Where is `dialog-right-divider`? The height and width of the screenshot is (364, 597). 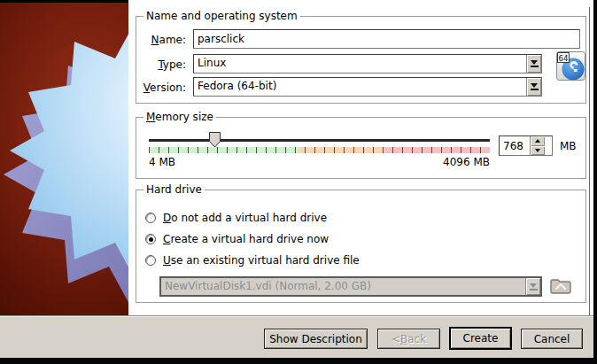 dialog-right-divider is located at coordinates (590, 161).